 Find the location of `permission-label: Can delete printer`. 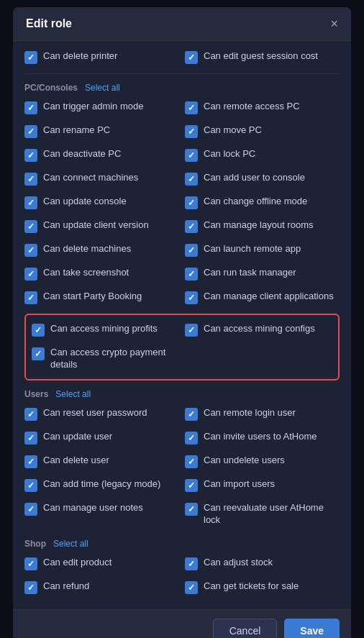

permission-label: Can delete printer is located at coordinates (81, 56).